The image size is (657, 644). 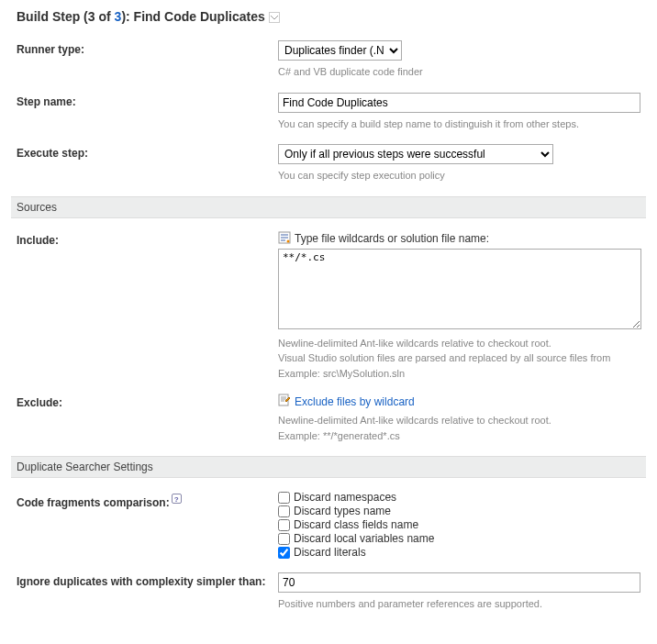 What do you see at coordinates (328, 593) in the screenshot?
I see `complexity-row: Ignore duplicates with complexity simple…` at bounding box center [328, 593].